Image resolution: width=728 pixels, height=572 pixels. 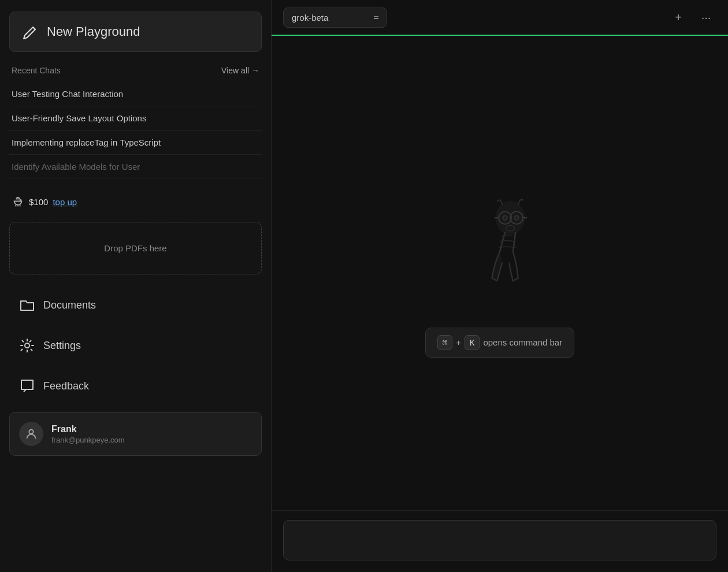 I want to click on k-key: K, so click(x=472, y=343).